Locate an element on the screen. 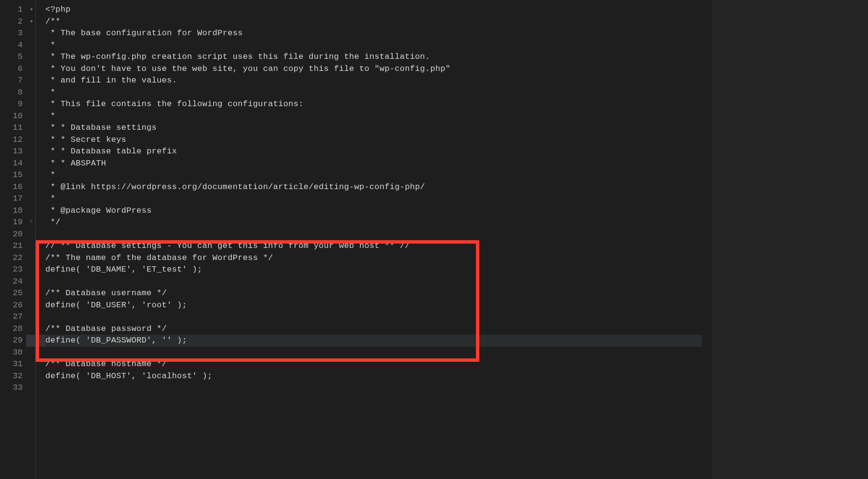 This screenshot has height=479, width=868. code-text: * This file contains the following confi… is located at coordinates (175, 104).